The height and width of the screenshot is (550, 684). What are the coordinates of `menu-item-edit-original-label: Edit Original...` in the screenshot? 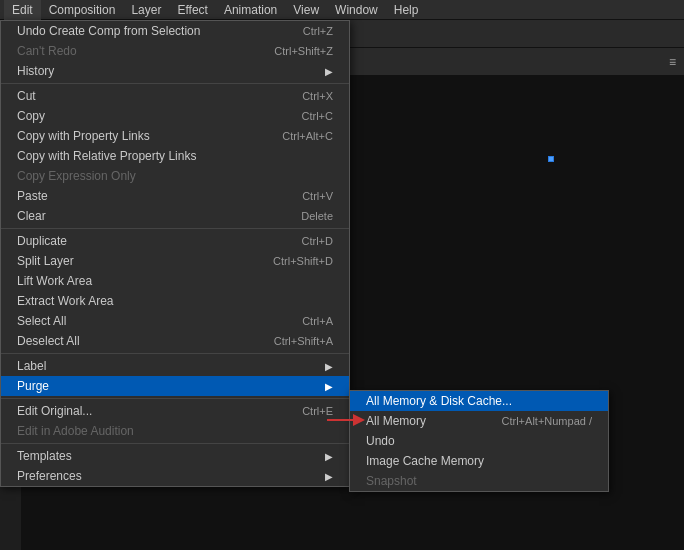 It's located at (54, 411).